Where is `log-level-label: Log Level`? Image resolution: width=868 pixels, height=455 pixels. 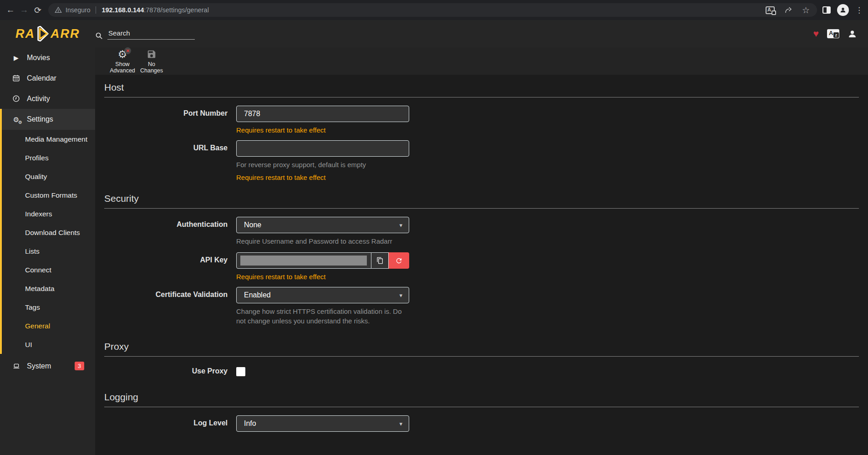
log-level-label: Log Level is located at coordinates (166, 424).